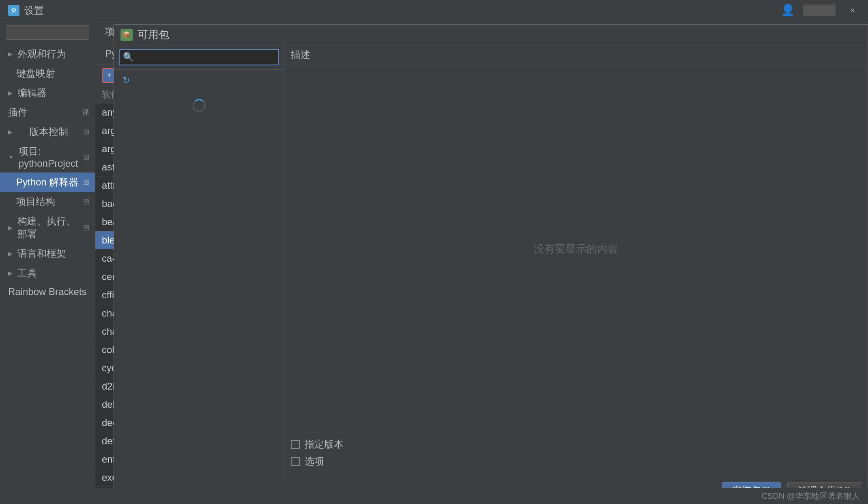 This screenshot has width=868, height=504. What do you see at coordinates (36, 73) in the screenshot?
I see `sidebar-item-label: 键盘映射` at bounding box center [36, 73].